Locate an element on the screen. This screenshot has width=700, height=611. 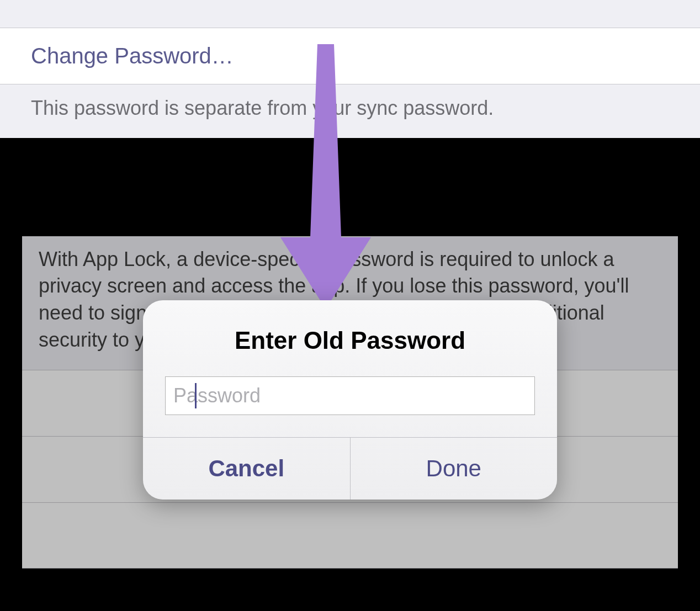
done-button: Done is located at coordinates (454, 469).